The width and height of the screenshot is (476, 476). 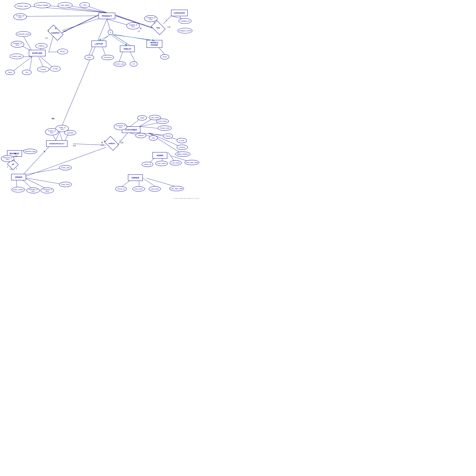 What do you see at coordinates (102, 143) in the screenshot?
I see `card-m-makes-right: M` at bounding box center [102, 143].